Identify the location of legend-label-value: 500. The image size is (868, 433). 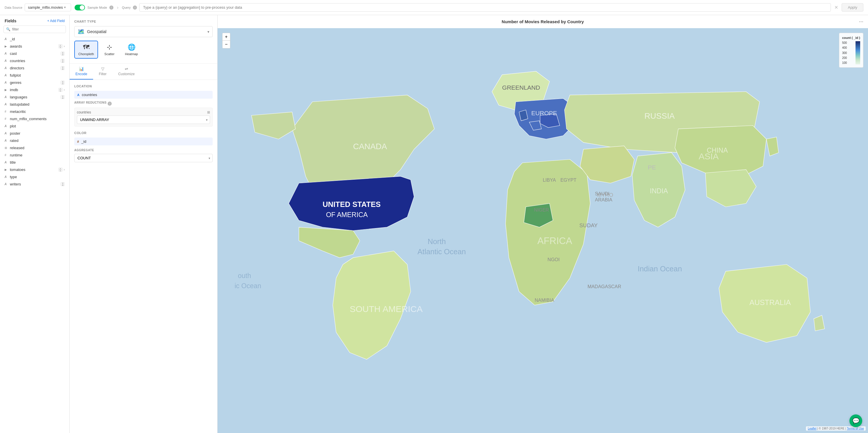
(844, 43).